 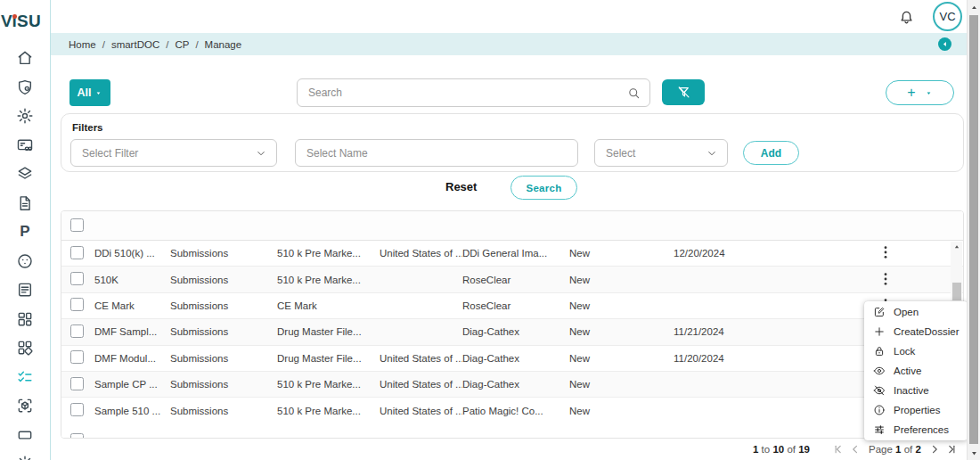 What do you see at coordinates (906, 312) in the screenshot?
I see `context-menu-label: Open` at bounding box center [906, 312].